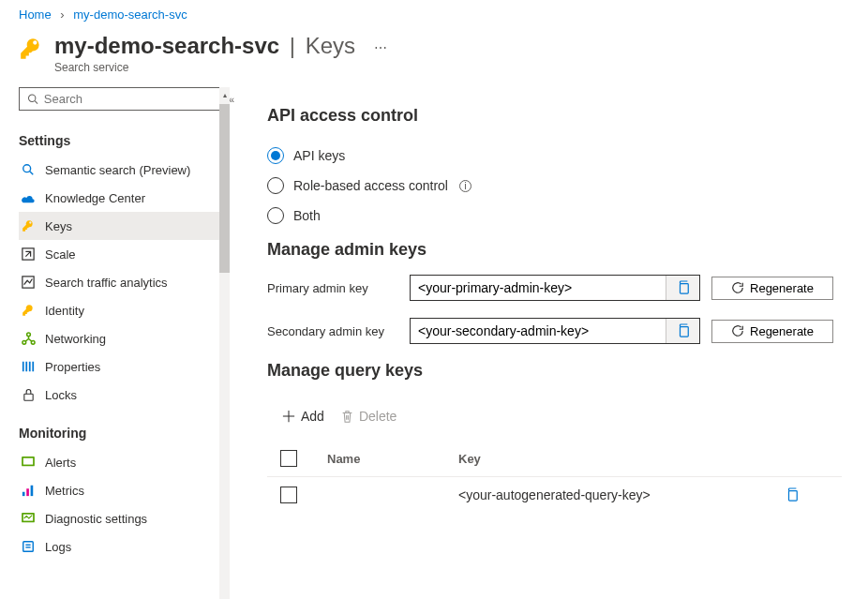 This screenshot has width=868, height=599. What do you see at coordinates (555, 249) in the screenshot?
I see `manage-admin-heading: Manage admin keys` at bounding box center [555, 249].